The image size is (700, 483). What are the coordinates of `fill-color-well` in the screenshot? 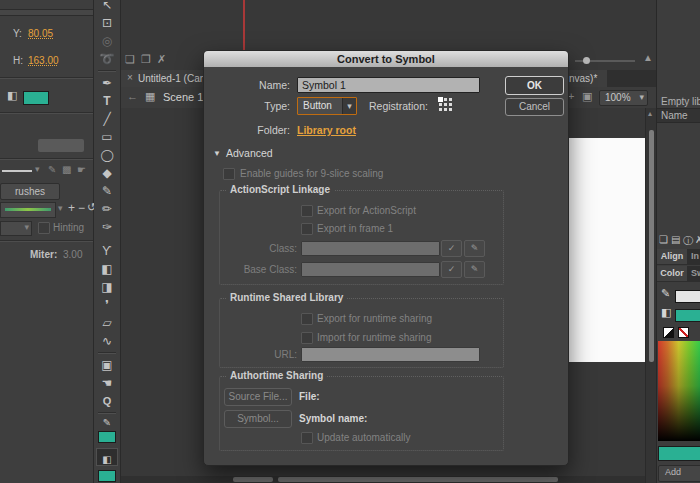 It's located at (688, 316).